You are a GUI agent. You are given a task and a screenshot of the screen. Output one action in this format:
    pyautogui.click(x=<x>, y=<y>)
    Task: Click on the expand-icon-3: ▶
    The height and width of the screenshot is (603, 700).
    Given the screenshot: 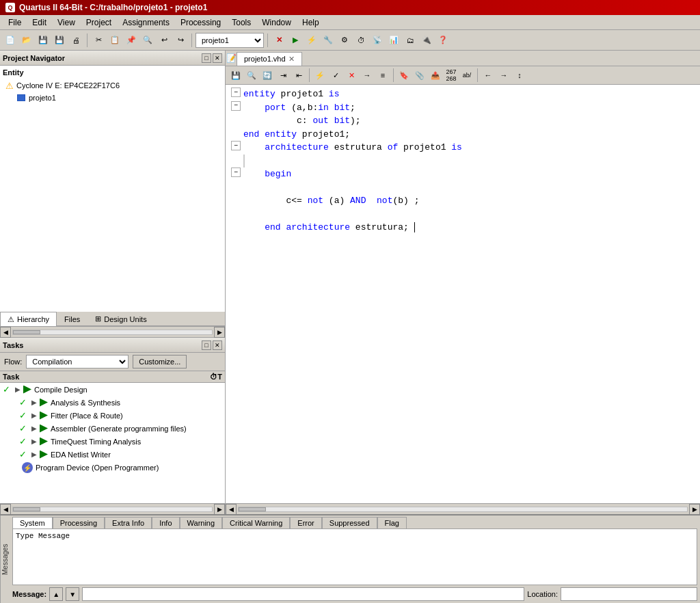 What is the action you would take?
    pyautogui.click(x=35, y=428)
    